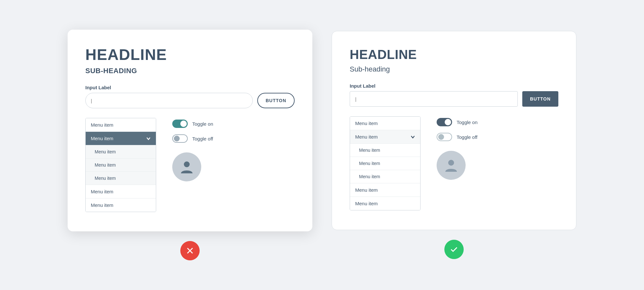  Describe the element at coordinates (121, 165) in the screenshot. I see `left-dropdown-menu: Menu item Menu item Menu item Menu item …` at that location.